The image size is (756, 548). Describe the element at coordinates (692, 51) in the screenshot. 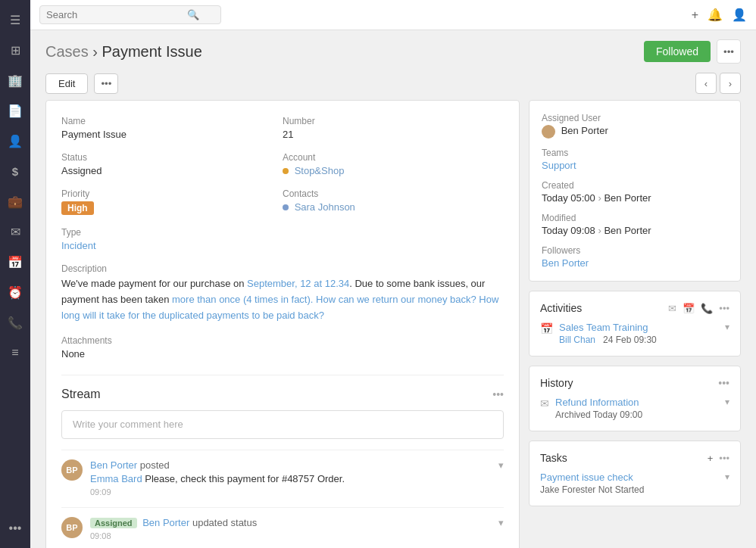

I see `header-actions: Followed •••` at that location.